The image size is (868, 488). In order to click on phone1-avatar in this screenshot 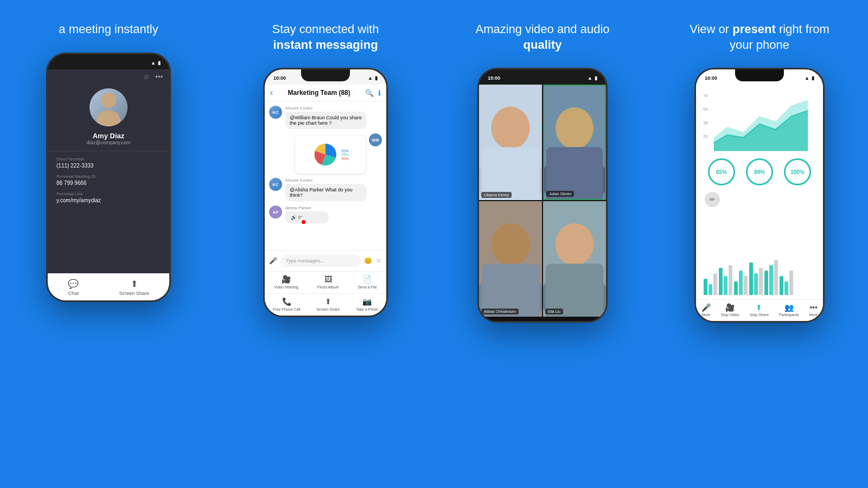, I will do `click(108, 107)`.